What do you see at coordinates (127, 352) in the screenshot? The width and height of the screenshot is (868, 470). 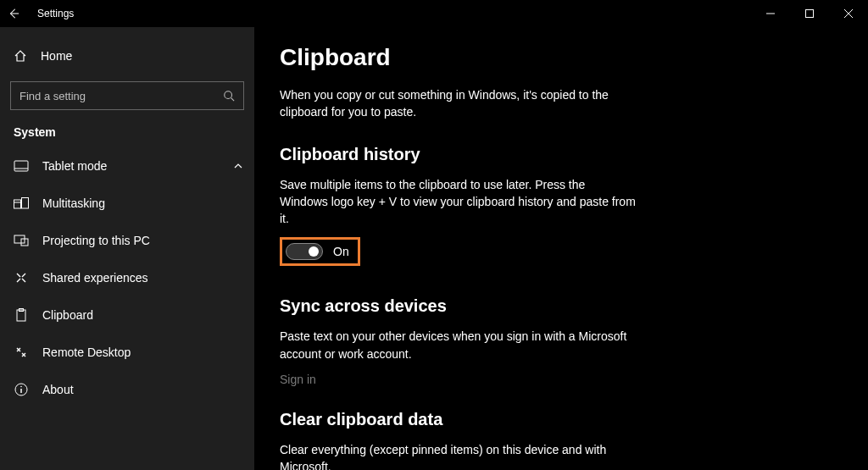 I see `sidebar-item-remote-desktop: Remote Desktop` at bounding box center [127, 352].